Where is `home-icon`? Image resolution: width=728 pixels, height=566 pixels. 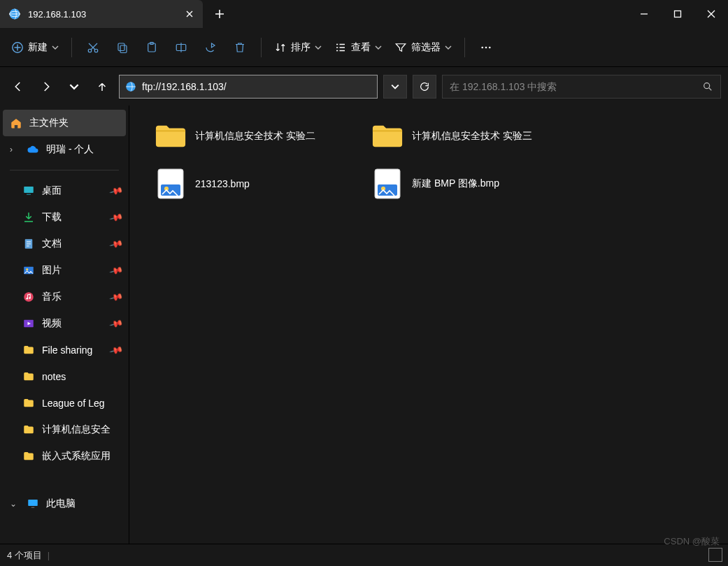
home-icon is located at coordinates (16, 123).